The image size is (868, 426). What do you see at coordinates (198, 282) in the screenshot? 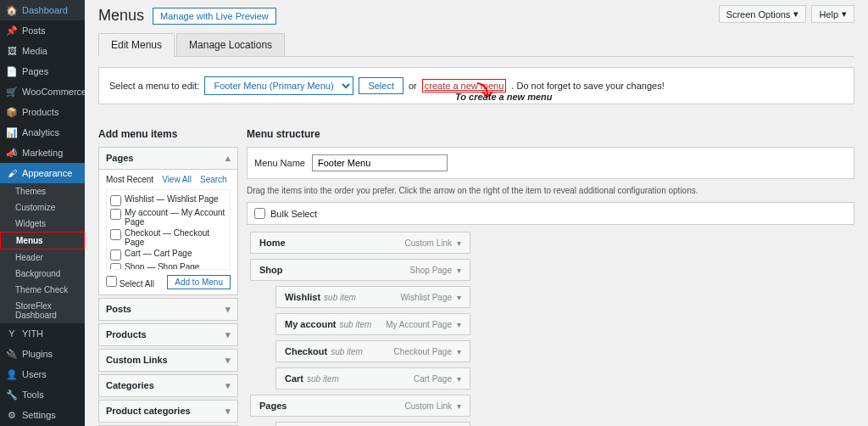
I see `add-to-menu-button: Add to Menu` at bounding box center [198, 282].